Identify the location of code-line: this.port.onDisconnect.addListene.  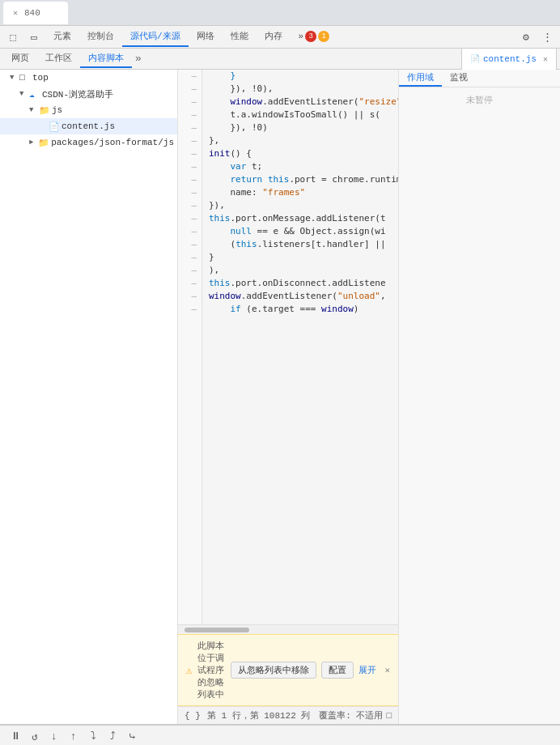
(300, 283).